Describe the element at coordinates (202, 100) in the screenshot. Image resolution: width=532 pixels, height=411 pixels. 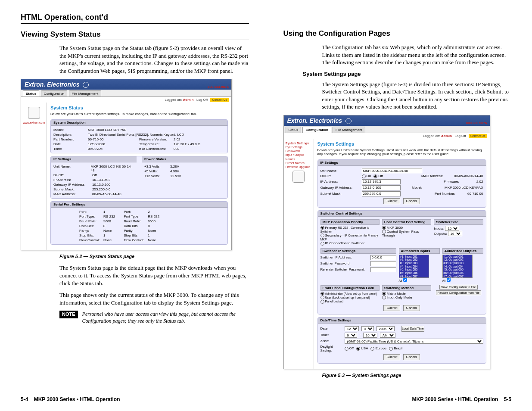
I see `logoff-link: Log Off` at that location.